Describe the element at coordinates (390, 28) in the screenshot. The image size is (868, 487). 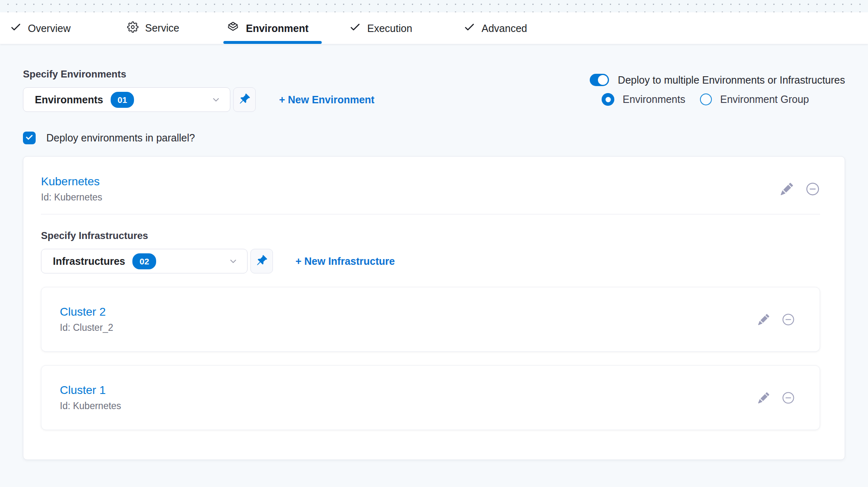
I see `tab-label: Execution` at that location.